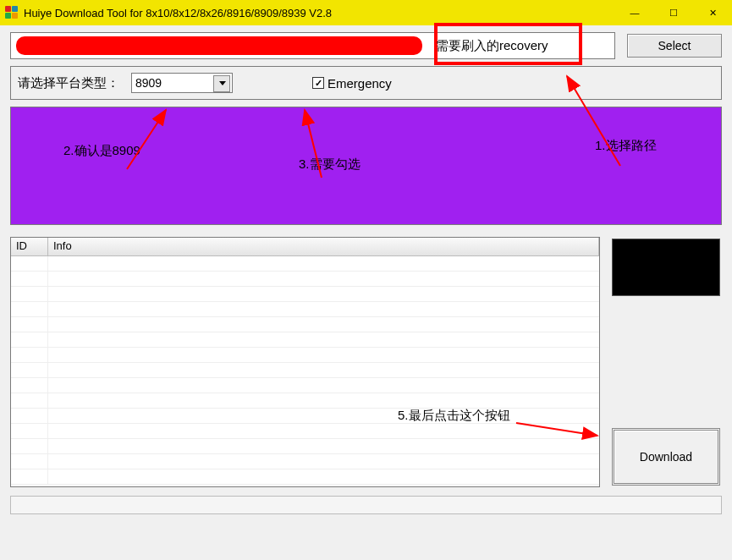 The width and height of the screenshot is (732, 560). What do you see at coordinates (318, 83) in the screenshot?
I see `emergency-checkbox` at bounding box center [318, 83].